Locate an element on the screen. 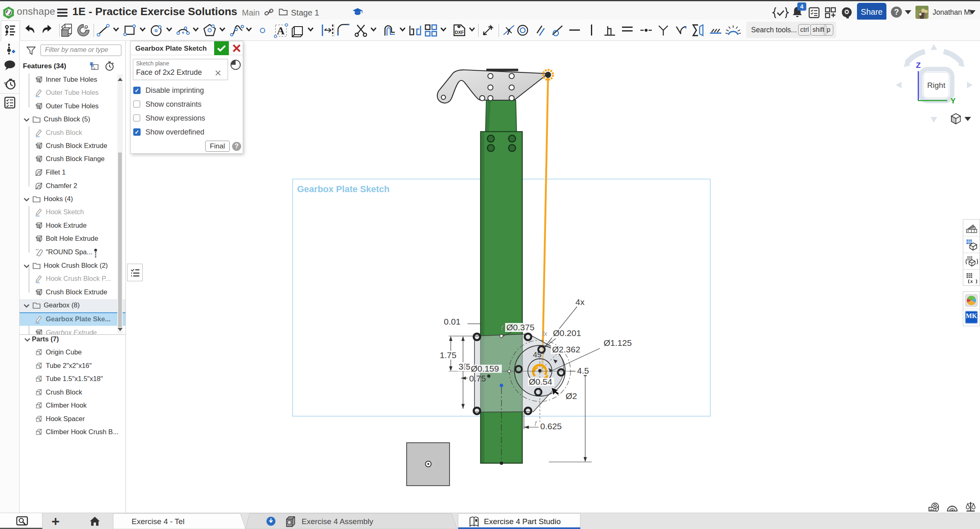  svg-text: 1.75 is located at coordinates (448, 355).